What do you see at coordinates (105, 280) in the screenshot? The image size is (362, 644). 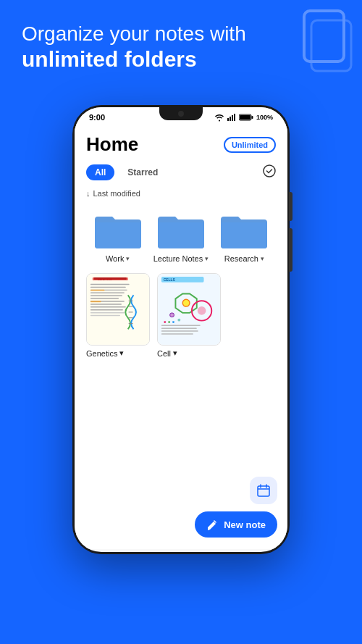 I see `svg-text: GENETICS` at bounding box center [105, 280].